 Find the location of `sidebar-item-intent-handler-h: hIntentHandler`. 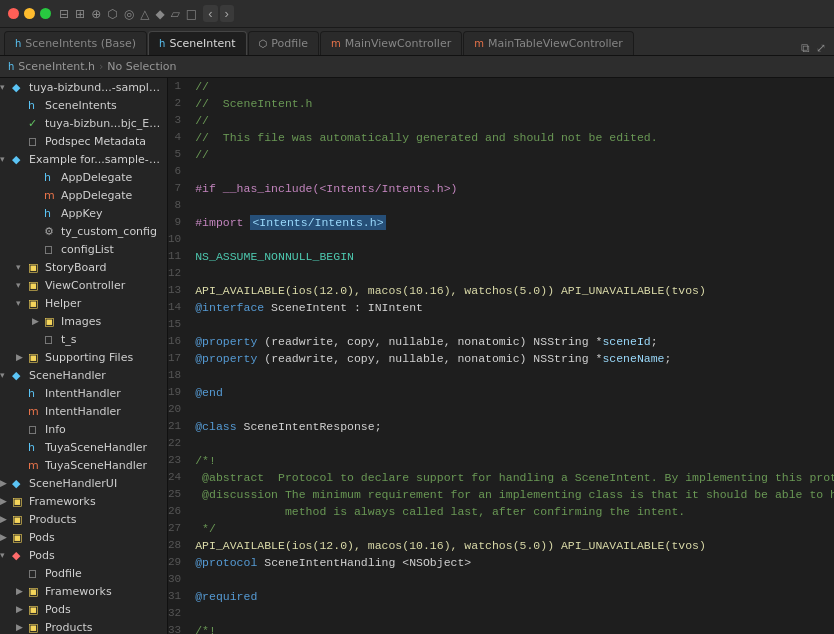

sidebar-item-intent-handler-h: hIntentHandler is located at coordinates (84, 393).